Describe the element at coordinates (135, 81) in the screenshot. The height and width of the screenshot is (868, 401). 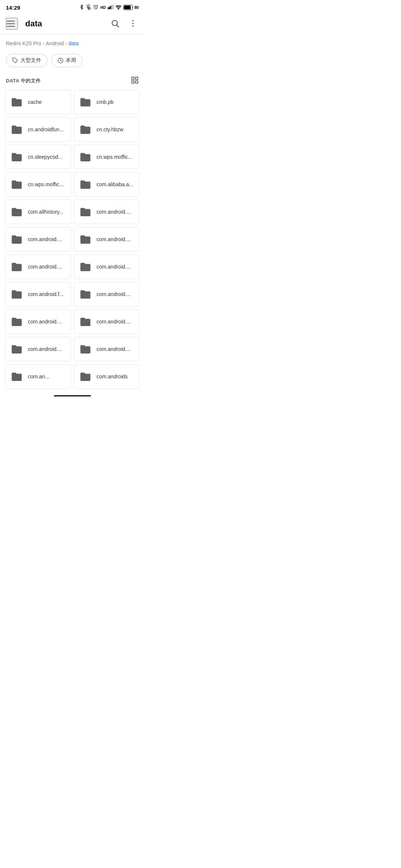
I see `grid-toggle-button` at that location.